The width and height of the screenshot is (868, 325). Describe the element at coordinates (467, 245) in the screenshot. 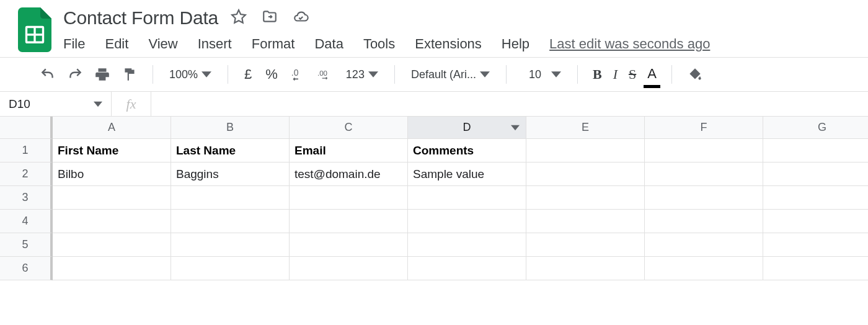

I see `cell-D5` at that location.